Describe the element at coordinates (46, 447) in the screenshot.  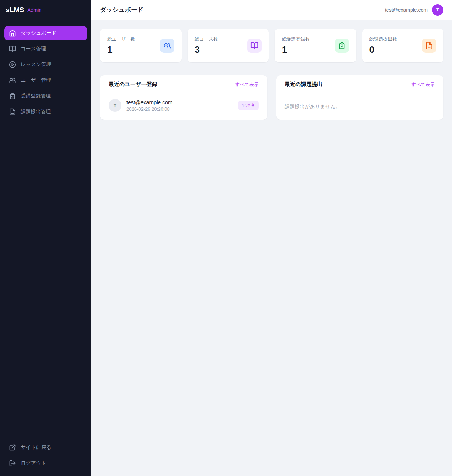
I see `sidebar-item-back-to-site: サイトに戻る` at that location.